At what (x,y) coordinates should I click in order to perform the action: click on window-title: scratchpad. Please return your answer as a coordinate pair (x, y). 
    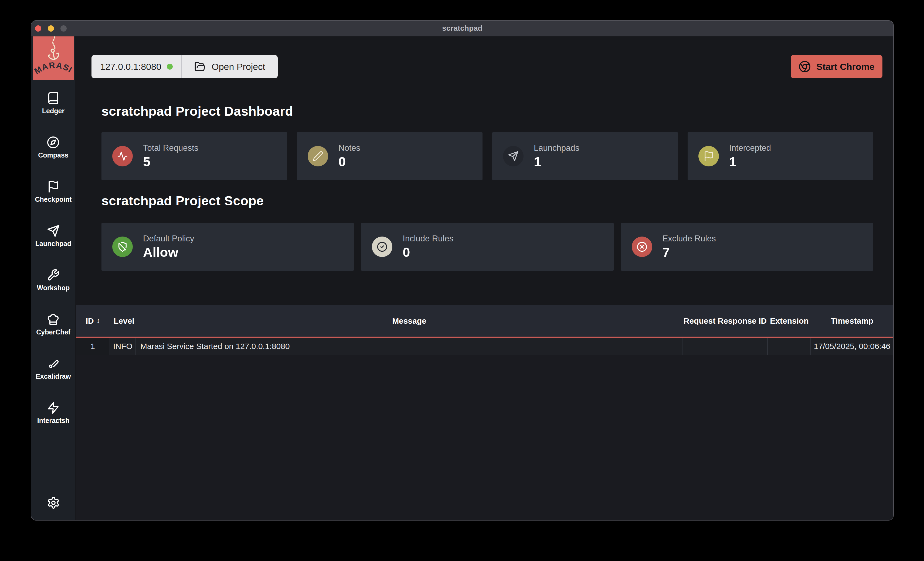
    Looking at the image, I should click on (462, 28).